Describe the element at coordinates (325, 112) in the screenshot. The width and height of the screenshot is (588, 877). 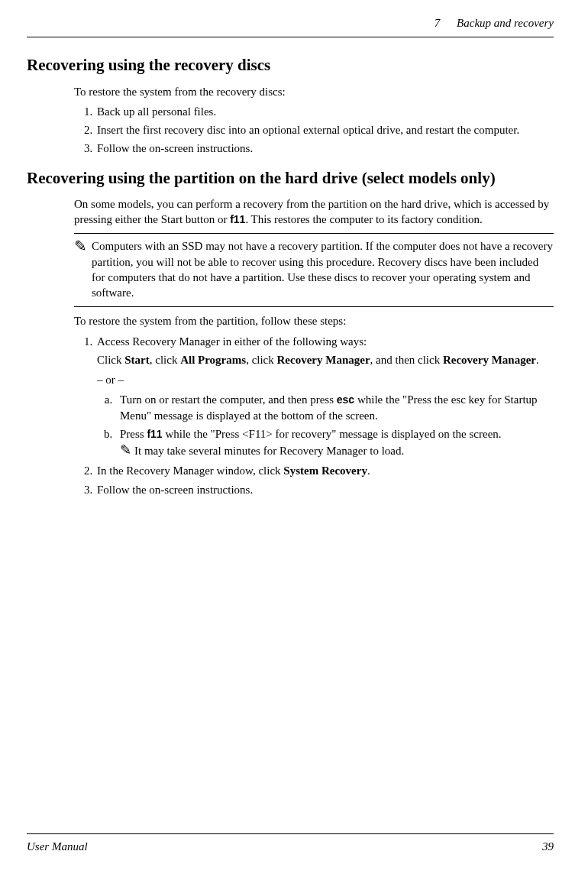
I see `section1-step-1: Back up all personal files.` at that location.